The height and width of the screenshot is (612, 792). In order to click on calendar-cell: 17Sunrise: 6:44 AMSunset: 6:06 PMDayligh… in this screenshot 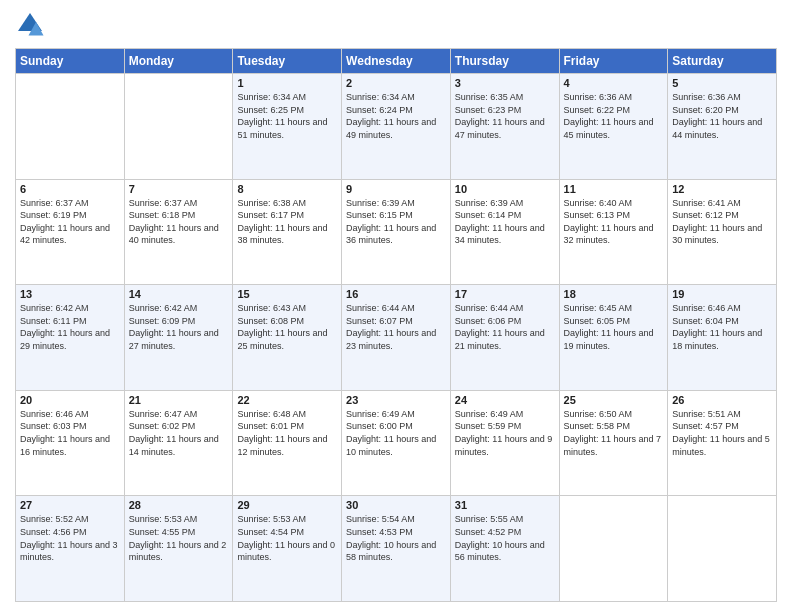, I will do `click(504, 338)`.